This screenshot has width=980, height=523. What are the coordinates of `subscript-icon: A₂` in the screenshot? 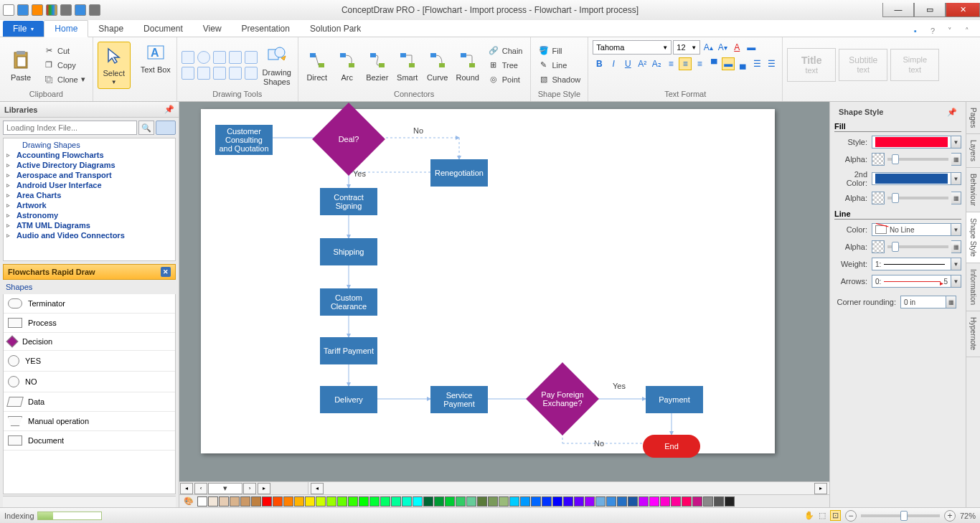 It's located at (656, 64).